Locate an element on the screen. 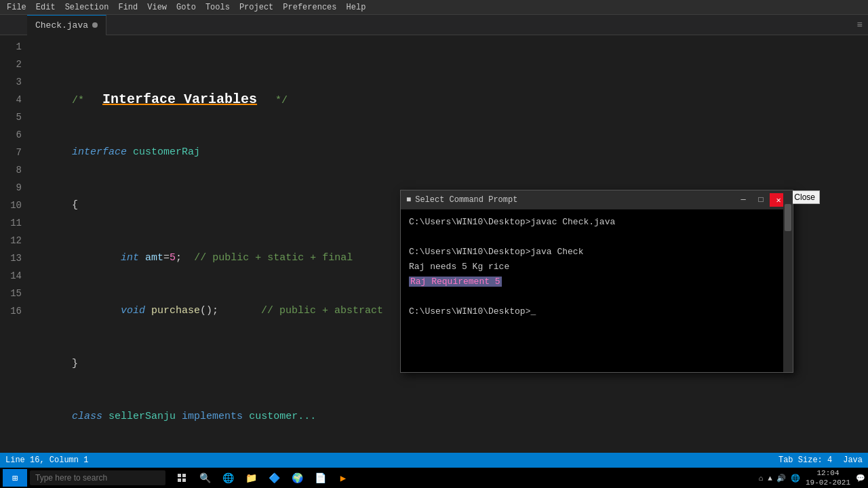  cmd-icon: ■ is located at coordinates (408, 200).